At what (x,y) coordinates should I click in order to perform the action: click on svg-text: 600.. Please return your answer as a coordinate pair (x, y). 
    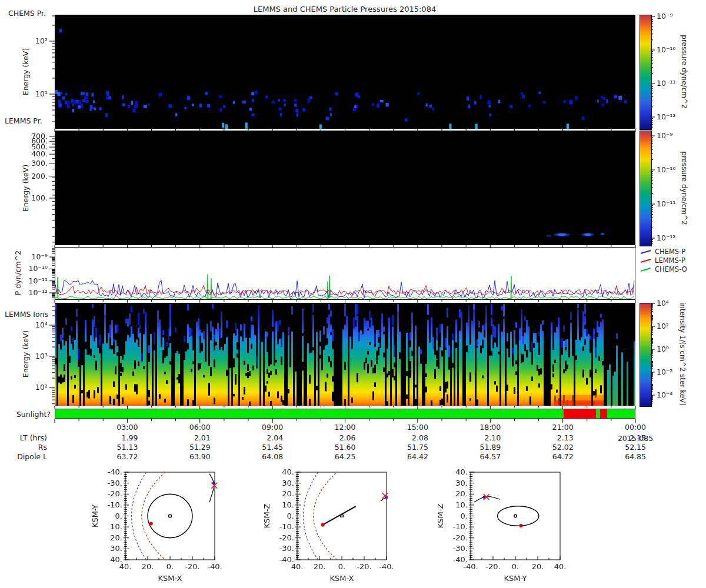
    Looking at the image, I should click on (39, 141).